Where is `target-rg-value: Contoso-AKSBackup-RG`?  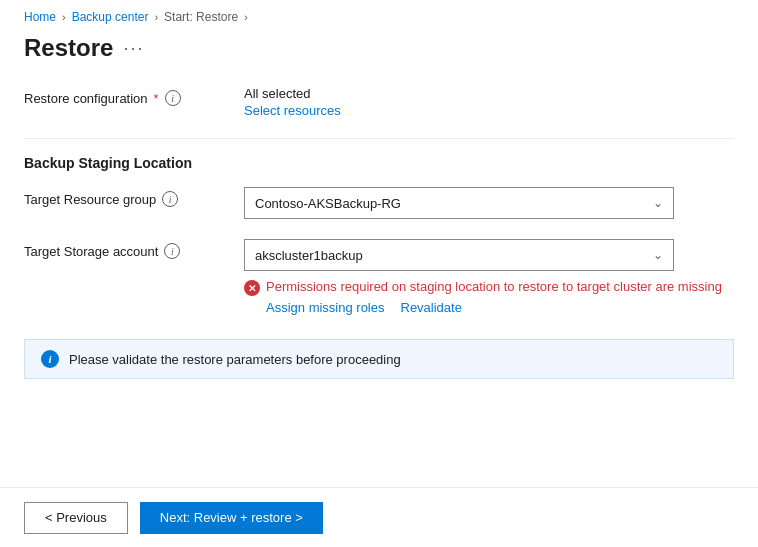
target-rg-value: Contoso-AKSBackup-RG is located at coordinates (328, 204).